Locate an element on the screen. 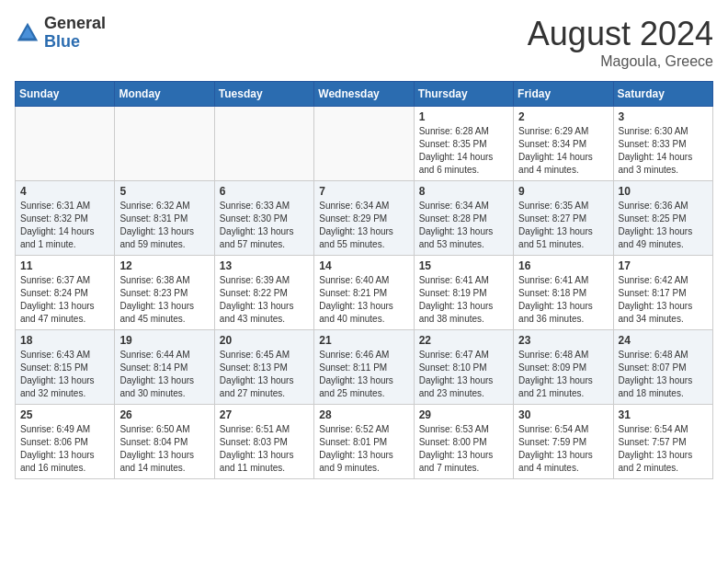 The width and height of the screenshot is (728, 563). day-info: Sunrise: 6:40 AM Sunset: 8:21 PM Dayligh… is located at coordinates (364, 300).